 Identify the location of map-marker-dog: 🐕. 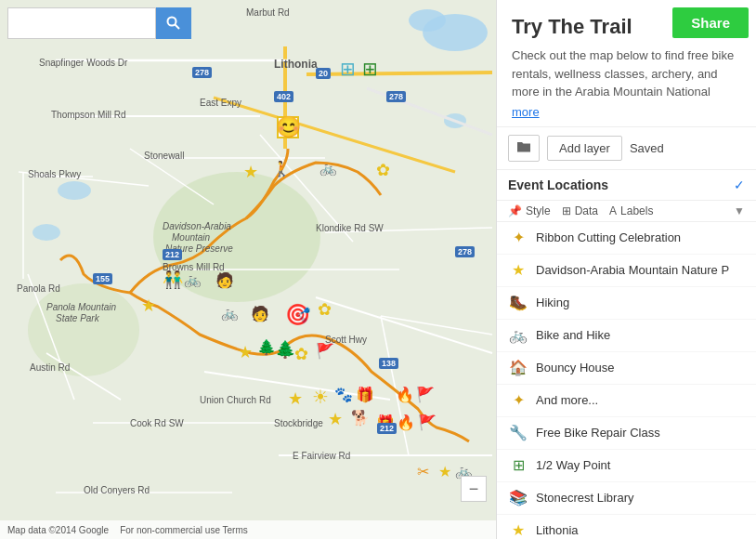
(360, 418).